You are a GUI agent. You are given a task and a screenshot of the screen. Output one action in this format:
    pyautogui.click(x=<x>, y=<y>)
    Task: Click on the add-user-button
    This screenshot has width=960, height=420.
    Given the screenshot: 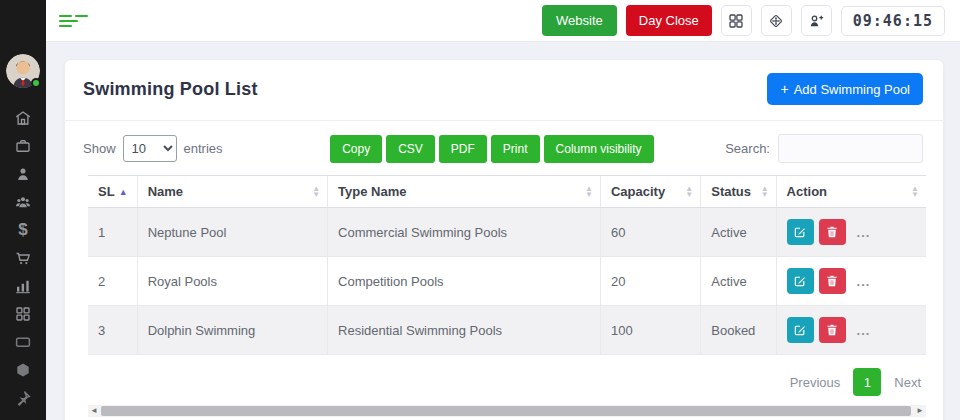 What is the action you would take?
    pyautogui.click(x=816, y=20)
    